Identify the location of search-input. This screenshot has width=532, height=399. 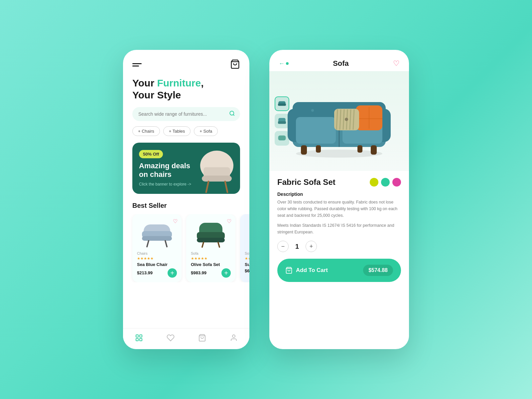
(186, 114).